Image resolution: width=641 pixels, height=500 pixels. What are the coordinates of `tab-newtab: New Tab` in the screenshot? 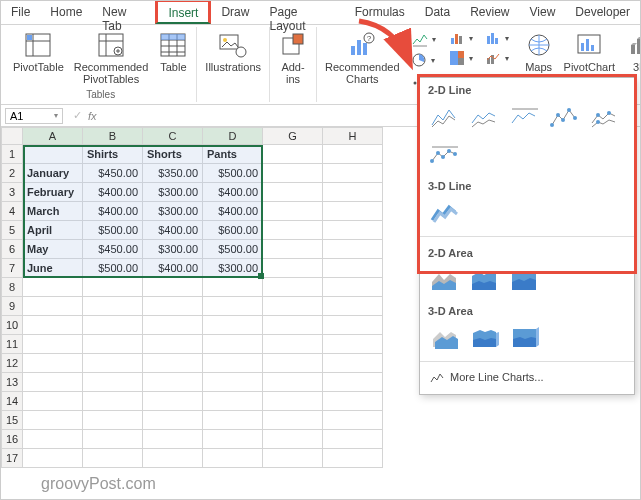 It's located at (124, 12).